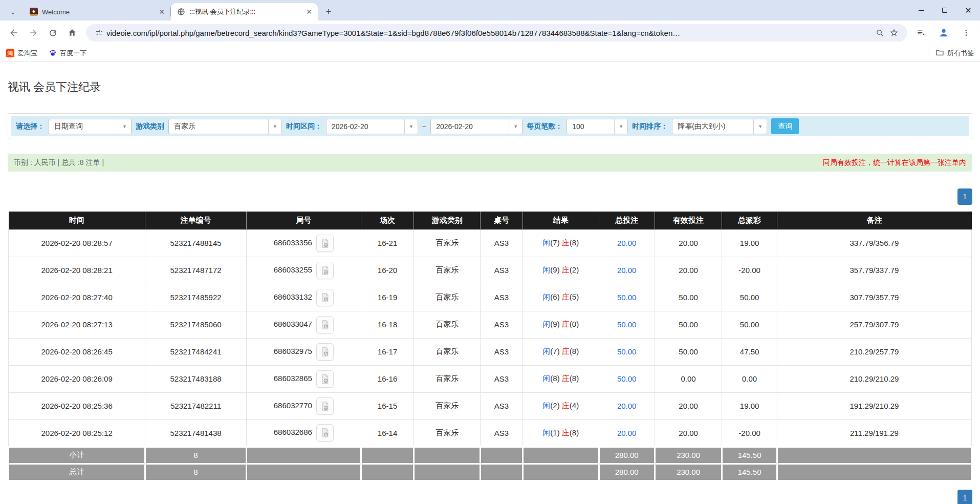  Describe the element at coordinates (28, 53) in the screenshot. I see `bookmark-label: 爱淘宝` at that location.